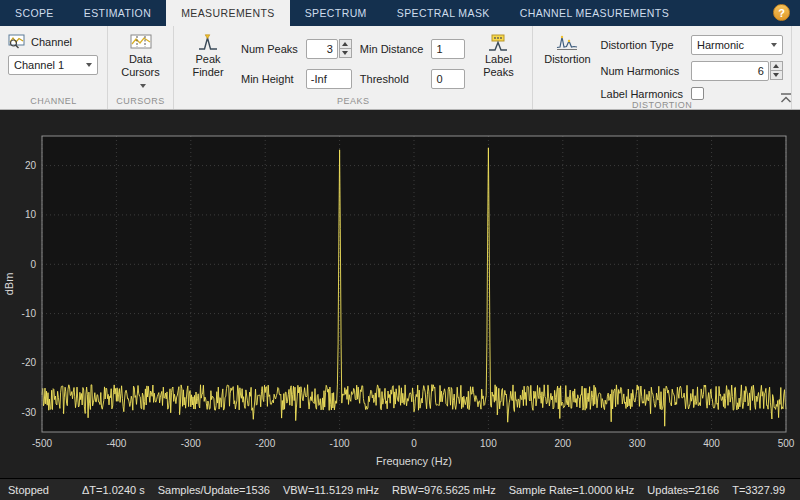  Describe the element at coordinates (228, 13) in the screenshot. I see `tab-measurements: MEASUREMENTS` at that location.